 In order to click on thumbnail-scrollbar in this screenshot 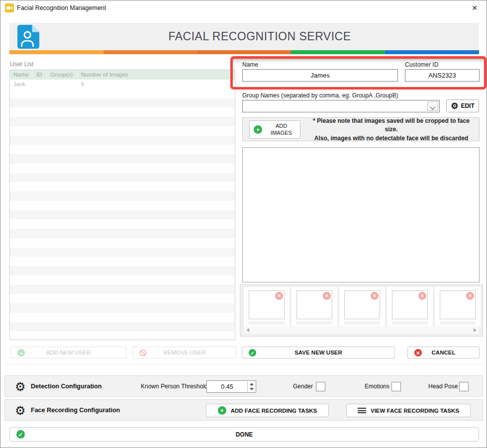, I will do `click(361, 330)`.